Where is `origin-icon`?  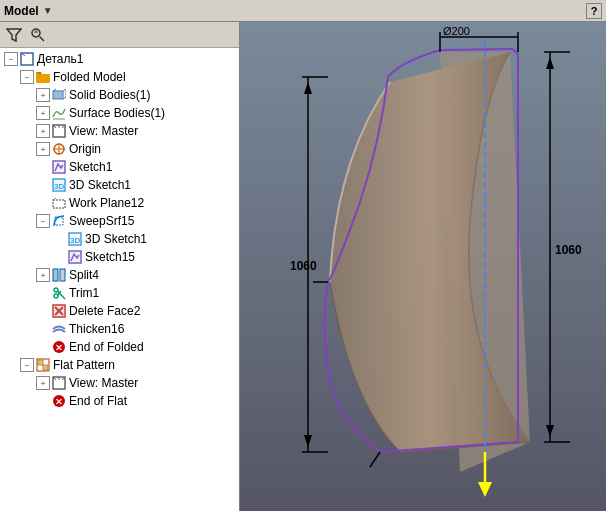
origin-icon is located at coordinates (59, 149).